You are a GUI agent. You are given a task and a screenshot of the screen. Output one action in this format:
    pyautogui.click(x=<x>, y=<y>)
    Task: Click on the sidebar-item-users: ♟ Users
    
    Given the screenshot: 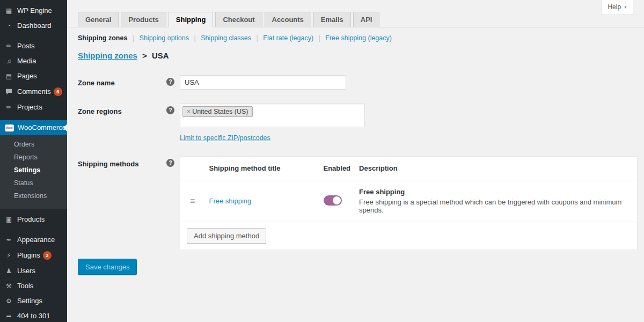 What is the action you would take?
    pyautogui.click(x=33, y=271)
    